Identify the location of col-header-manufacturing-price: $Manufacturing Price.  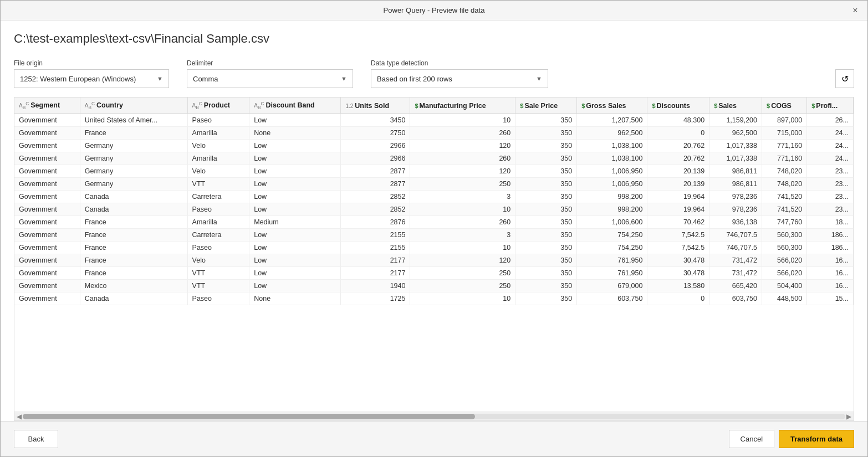
(463, 106).